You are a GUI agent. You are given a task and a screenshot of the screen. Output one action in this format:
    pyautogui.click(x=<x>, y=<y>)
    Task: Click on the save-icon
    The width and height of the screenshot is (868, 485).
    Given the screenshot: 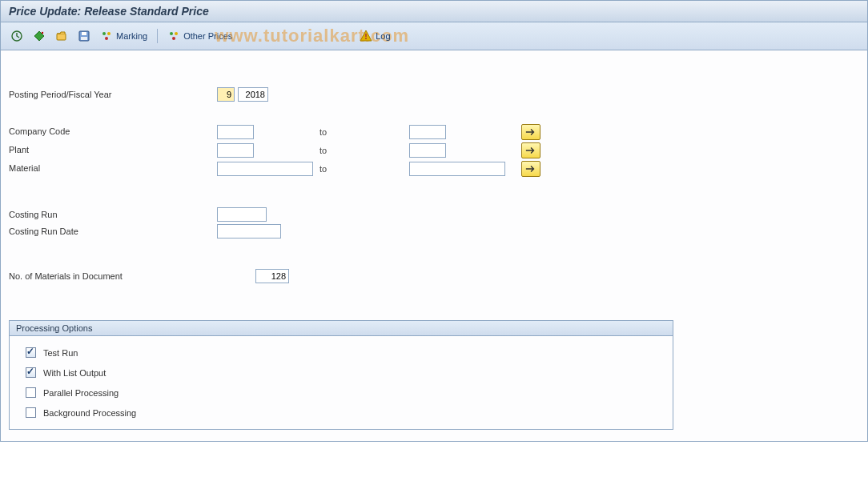 What is the action you would take?
    pyautogui.click(x=84, y=36)
    